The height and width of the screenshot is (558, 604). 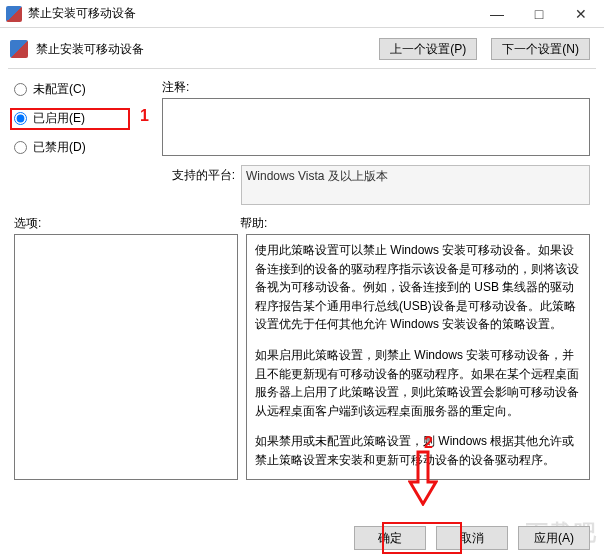 What do you see at coordinates (84, 148) in the screenshot?
I see `radio-disabled: 已禁用(D)` at bounding box center [84, 148].